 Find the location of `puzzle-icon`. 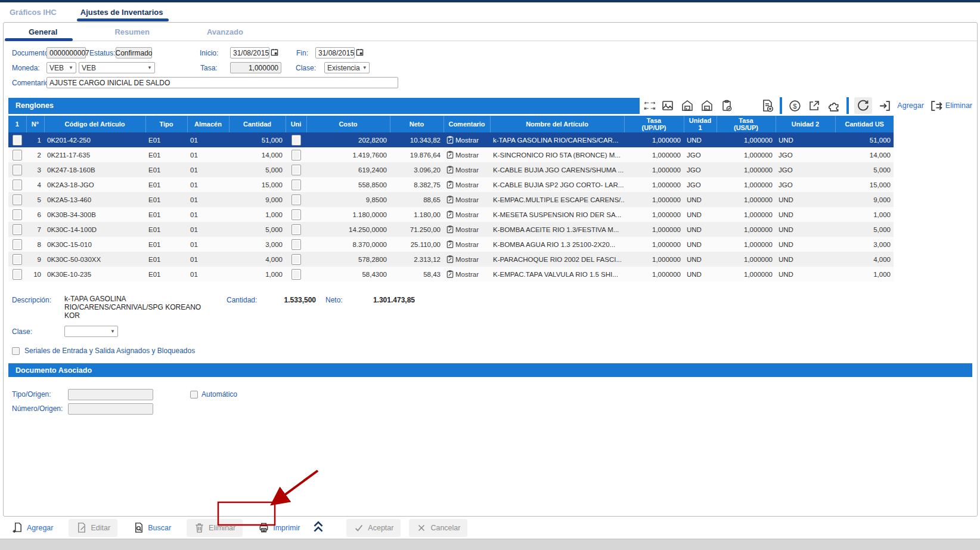

puzzle-icon is located at coordinates (834, 106).